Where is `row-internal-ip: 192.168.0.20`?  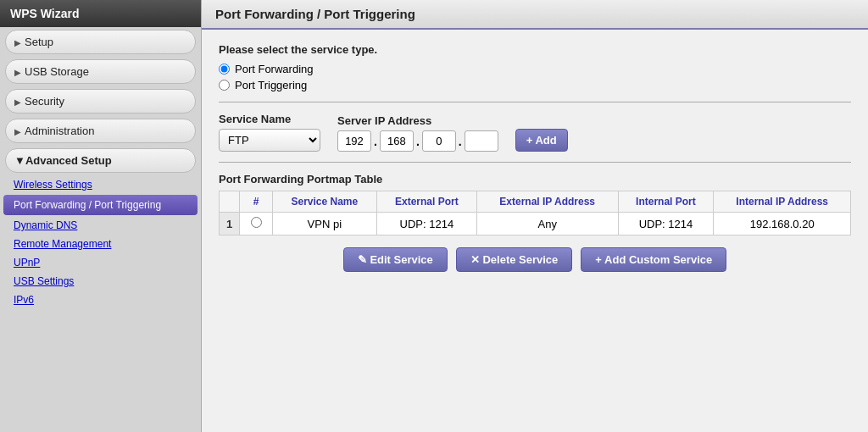
row-internal-ip: 192.168.0.20 is located at coordinates (782, 224).